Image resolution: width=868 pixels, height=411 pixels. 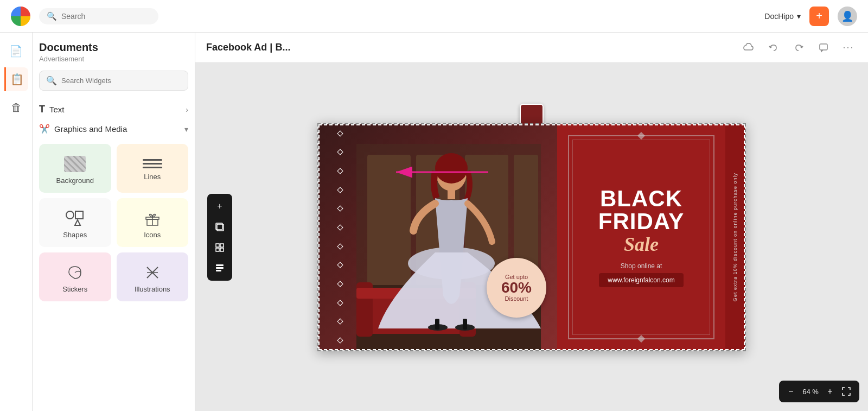 What do you see at coordinates (91, 129) in the screenshot?
I see `graphics-section-label: Graphics and Media` at bounding box center [91, 129].